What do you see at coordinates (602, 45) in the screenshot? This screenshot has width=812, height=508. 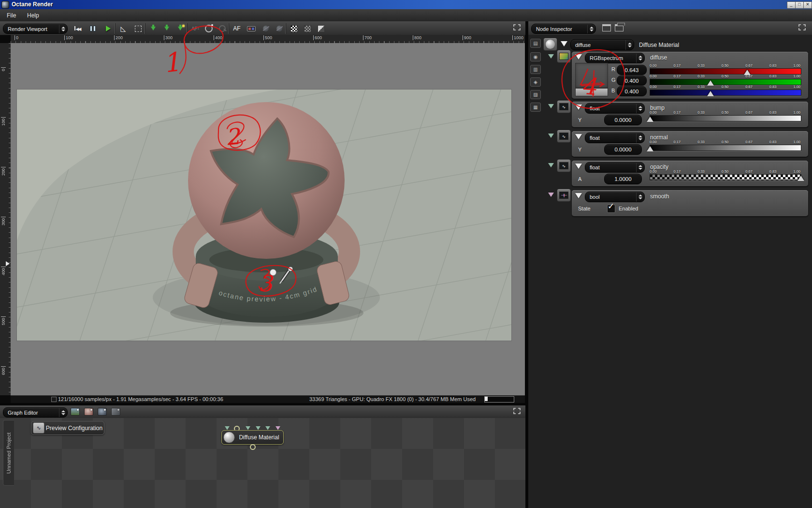 I see `root-node-combo: diffuse` at bounding box center [602, 45].